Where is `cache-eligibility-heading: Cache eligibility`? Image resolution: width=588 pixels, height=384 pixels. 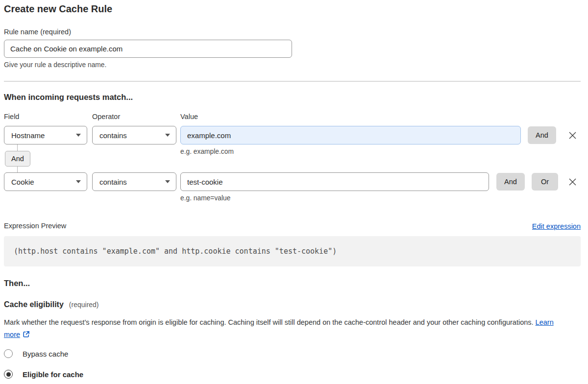
cache-eligibility-heading: Cache eligibility is located at coordinates (34, 305).